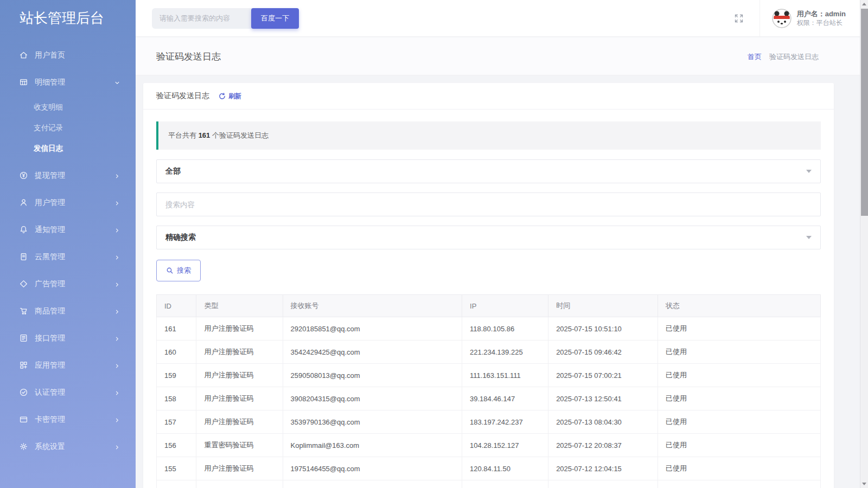 The image size is (868, 488). What do you see at coordinates (794, 57) in the screenshot?
I see `breadcrumb-current: 验证码发送日志` at bounding box center [794, 57].